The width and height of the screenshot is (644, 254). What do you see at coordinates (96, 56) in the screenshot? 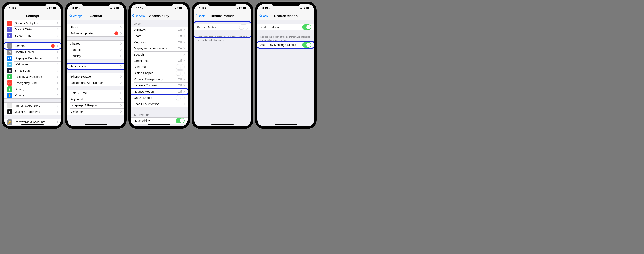
I see `settings-row-carplay: CarPlay` at bounding box center [96, 56].